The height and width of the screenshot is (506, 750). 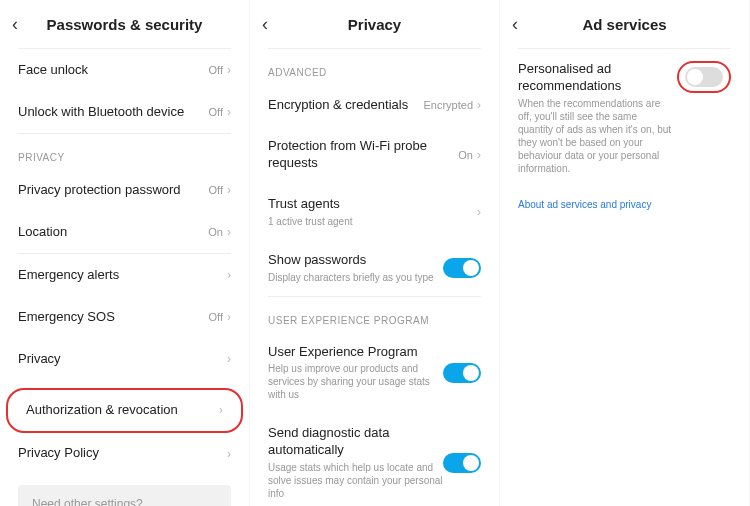 What do you see at coordinates (372, 204) in the screenshot?
I see `label: Trust agents` at bounding box center [372, 204].